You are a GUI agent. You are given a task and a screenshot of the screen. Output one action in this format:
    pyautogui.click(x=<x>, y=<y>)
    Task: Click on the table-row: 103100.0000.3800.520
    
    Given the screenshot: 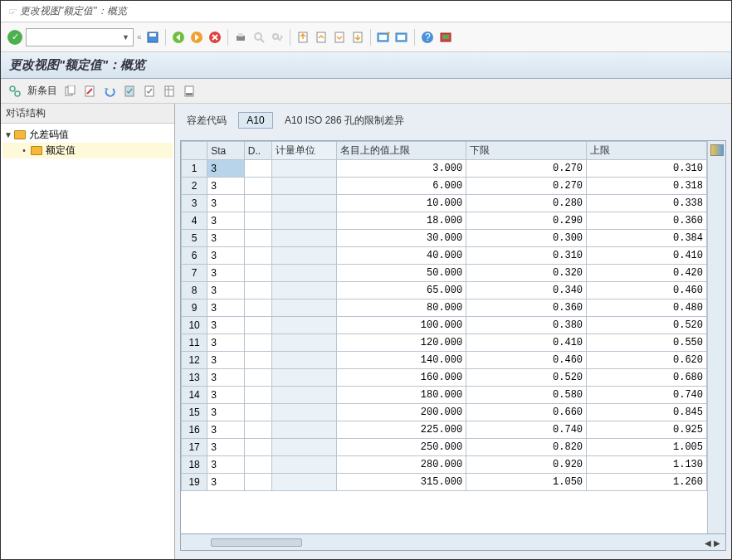 What is the action you would take?
    pyautogui.click(x=445, y=325)
    